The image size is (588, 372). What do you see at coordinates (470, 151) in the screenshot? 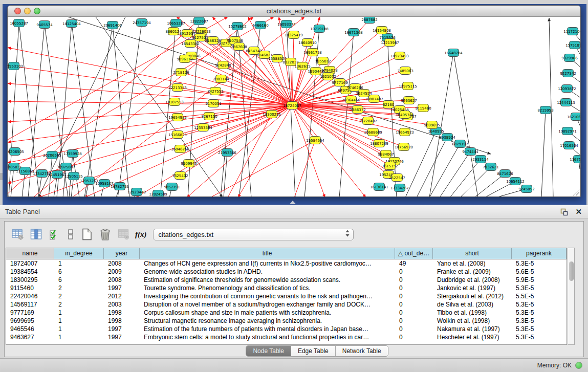
I see `graph-node: 9474444` at bounding box center [470, 151].